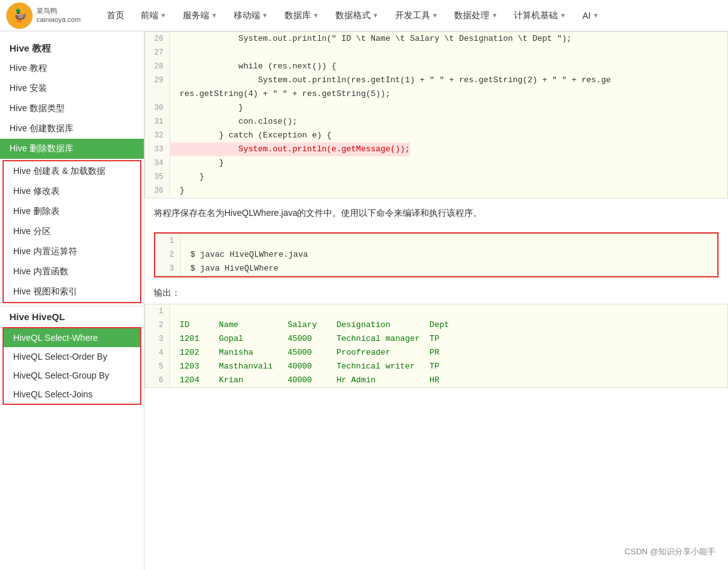  Describe the element at coordinates (72, 48) in the screenshot. I see `sidebar-section-title: Hive 教程` at that location.